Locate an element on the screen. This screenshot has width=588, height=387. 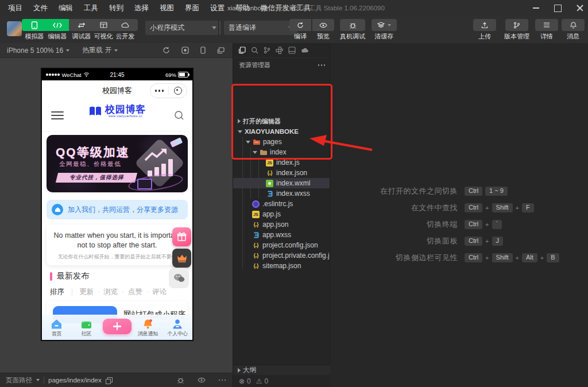
file-index-wxml: index.wxml is located at coordinates (281, 183).